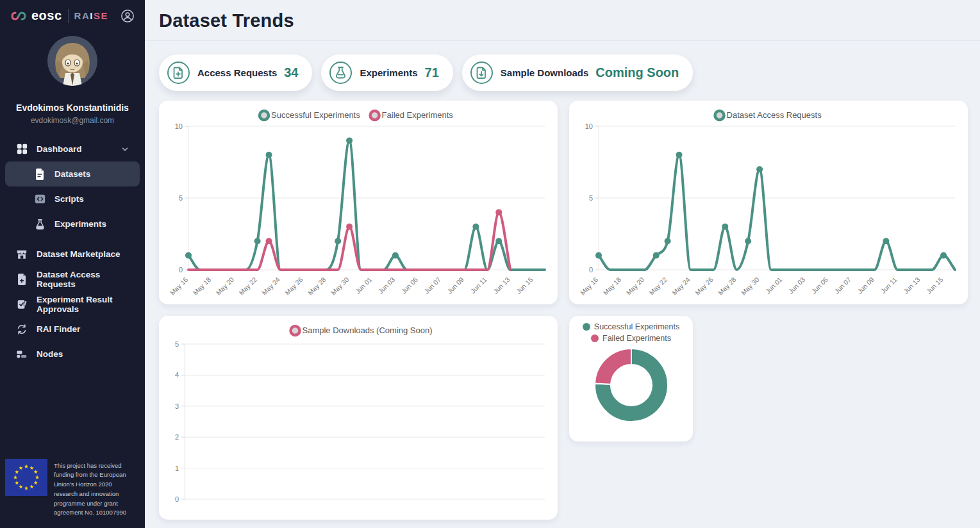 The height and width of the screenshot is (528, 980). Describe the element at coordinates (81, 224) in the screenshot. I see `sidebar-item-label: Experiments` at that location.